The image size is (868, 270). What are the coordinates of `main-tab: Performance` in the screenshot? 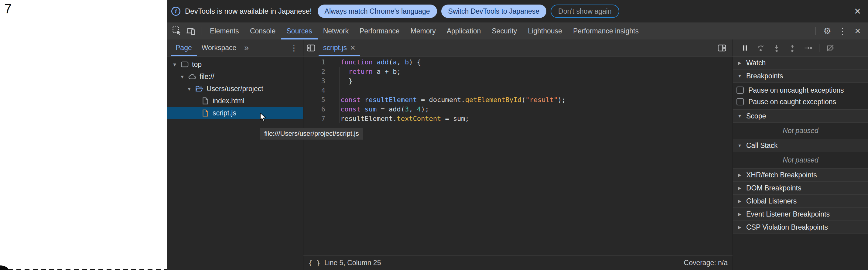 It's located at (379, 31).